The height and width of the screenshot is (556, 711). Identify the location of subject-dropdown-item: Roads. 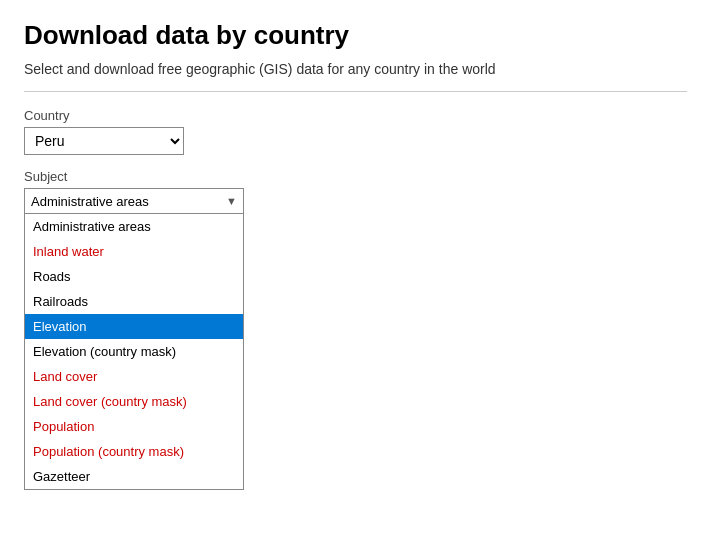
(134, 276).